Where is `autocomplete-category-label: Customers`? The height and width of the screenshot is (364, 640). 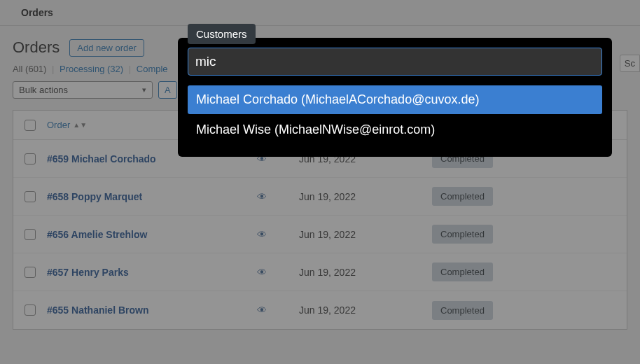 autocomplete-category-label: Customers is located at coordinates (221, 34).